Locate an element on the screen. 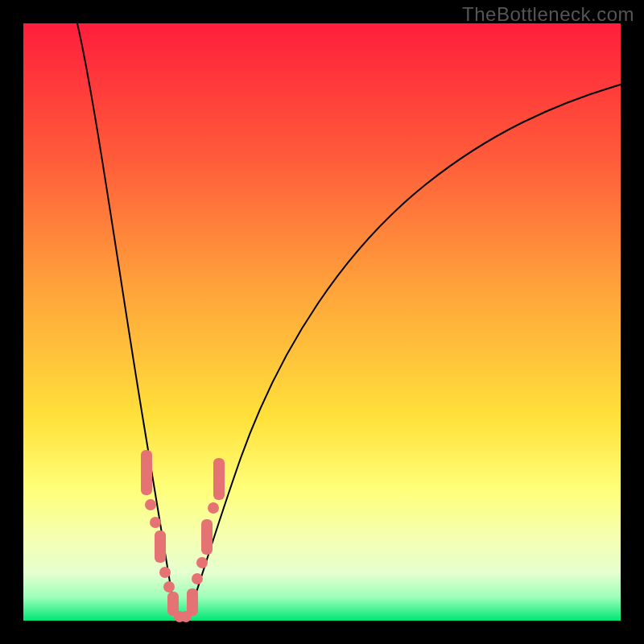 This screenshot has height=644, width=644. marker-right-top-pill is located at coordinates (219, 479).